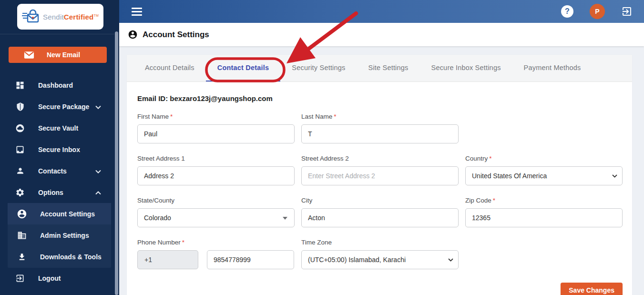 The image size is (644, 295). I want to click on gear-icon, so click(20, 193).